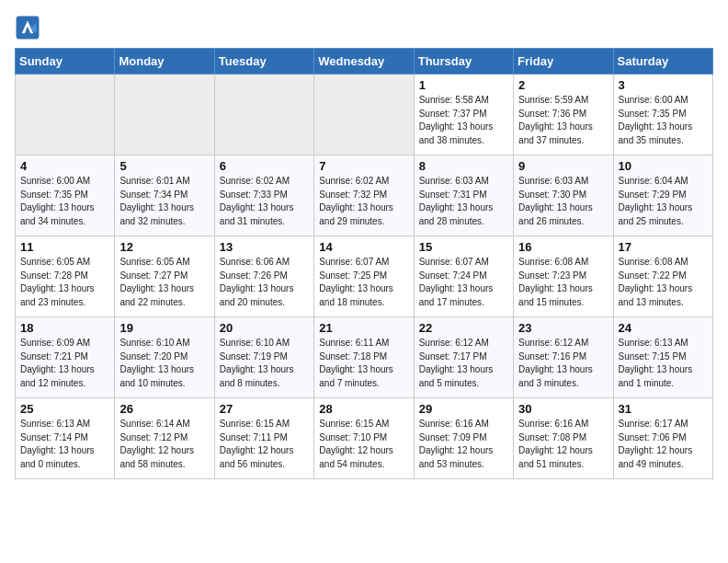  What do you see at coordinates (64, 408) in the screenshot?
I see `cell-day-number: 25` at bounding box center [64, 408].